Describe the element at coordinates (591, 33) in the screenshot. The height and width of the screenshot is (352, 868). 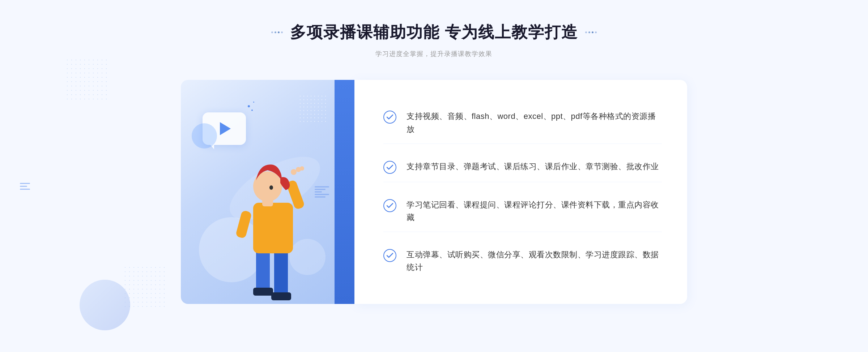
I see `title-deco-right` at that location.